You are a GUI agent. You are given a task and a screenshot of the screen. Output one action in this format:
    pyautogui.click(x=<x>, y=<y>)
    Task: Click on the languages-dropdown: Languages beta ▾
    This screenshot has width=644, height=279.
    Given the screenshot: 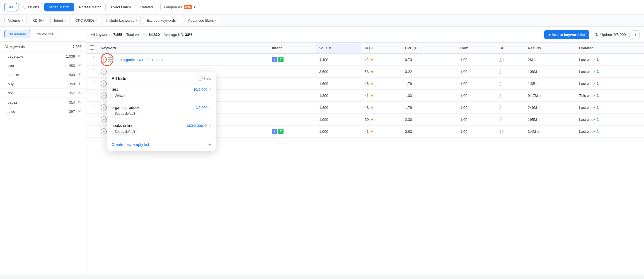 What is the action you would take?
    pyautogui.click(x=180, y=7)
    